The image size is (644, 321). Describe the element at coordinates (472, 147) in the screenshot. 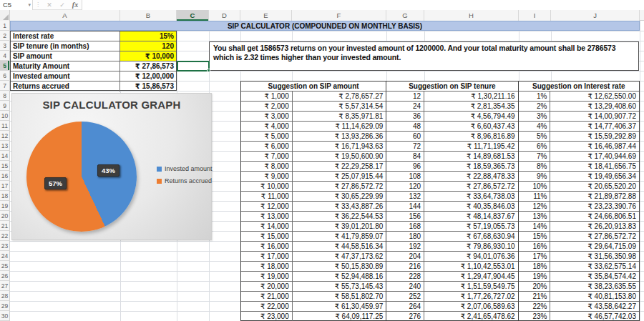

I see `table-cell: ₹ 11,71,195.42` at that location.